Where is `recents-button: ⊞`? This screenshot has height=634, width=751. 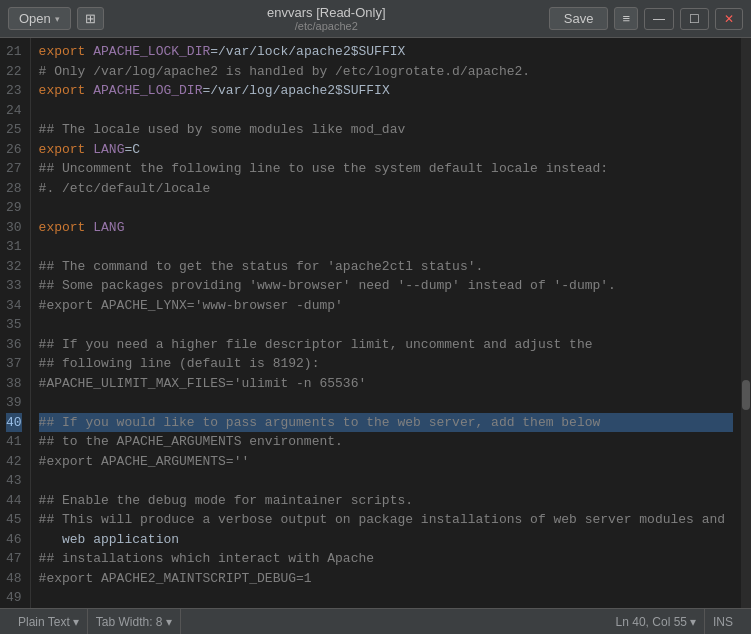
recents-button: ⊞ is located at coordinates (90, 18).